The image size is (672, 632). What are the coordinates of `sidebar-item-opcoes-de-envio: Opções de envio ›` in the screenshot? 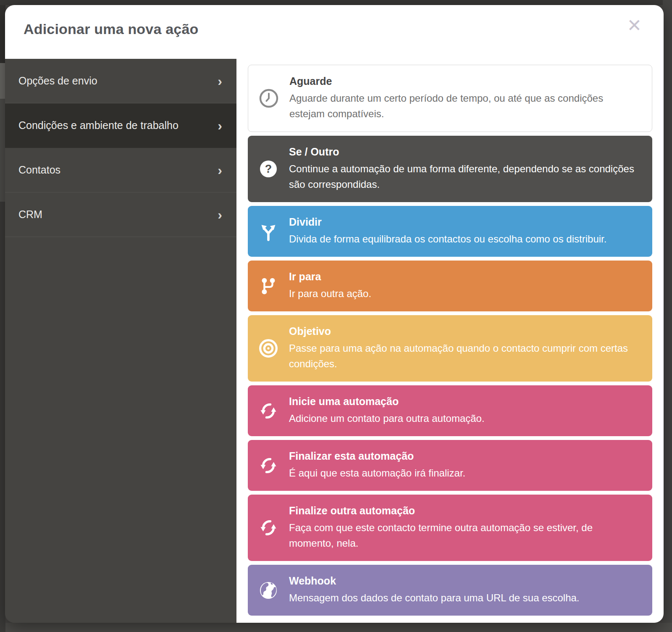 It's located at (121, 81).